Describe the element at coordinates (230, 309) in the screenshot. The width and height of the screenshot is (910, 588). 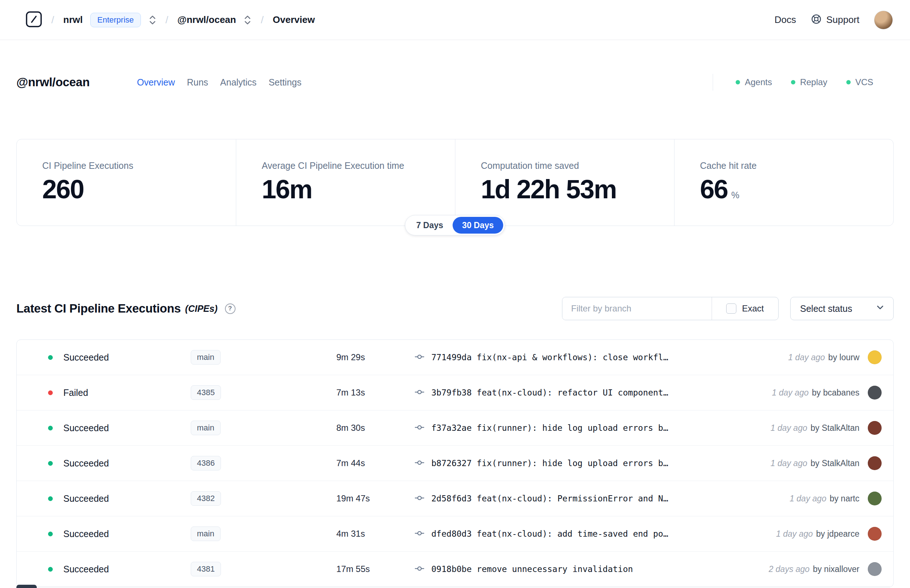
I see `help-icon: ?` at that location.